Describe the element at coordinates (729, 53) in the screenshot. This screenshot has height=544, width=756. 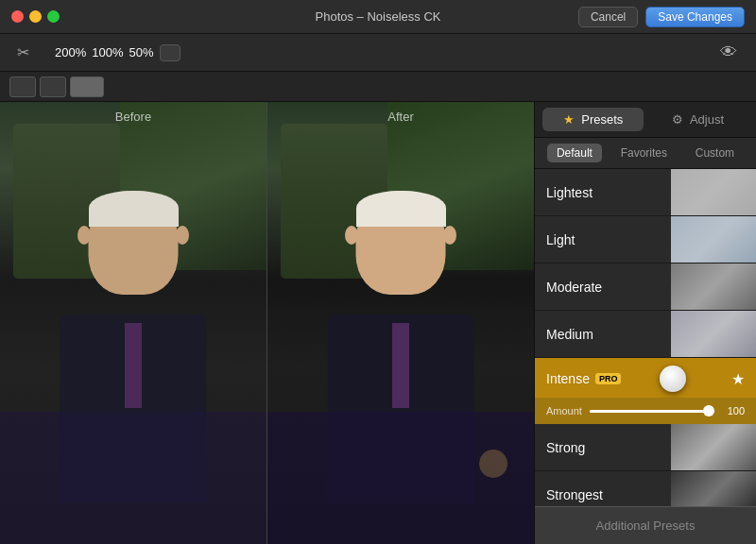
I see `eye-icon: 👁` at that location.